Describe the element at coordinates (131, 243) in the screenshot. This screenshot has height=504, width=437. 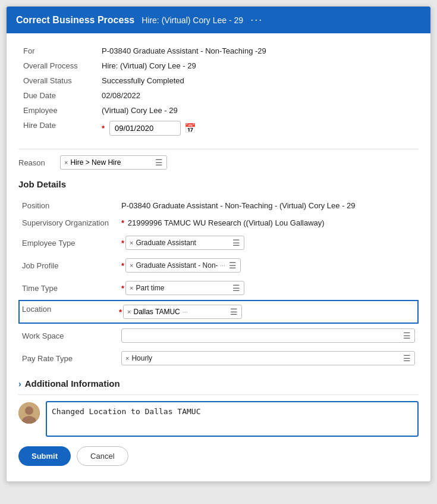
I see `employee-type-tag-remove: ×` at that location.